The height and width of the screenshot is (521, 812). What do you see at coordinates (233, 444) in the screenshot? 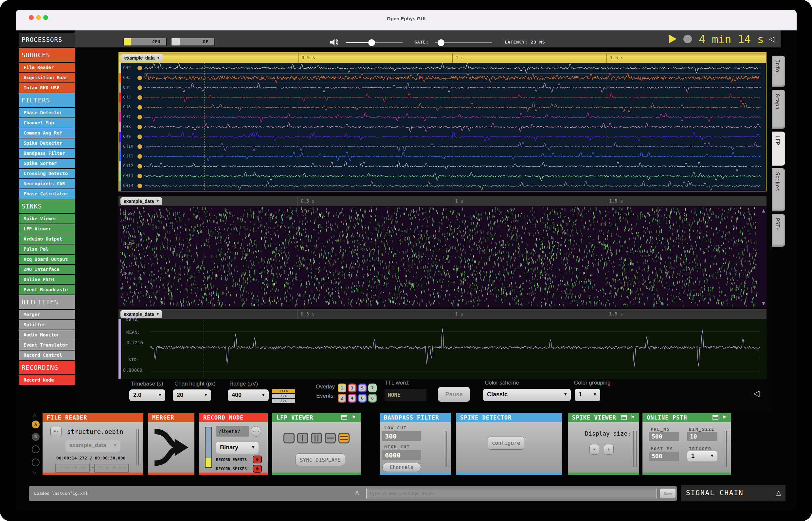
I see `module-record-node: RECORD NODE /Users/ ... Binary▼ RECORD E…` at bounding box center [233, 444].